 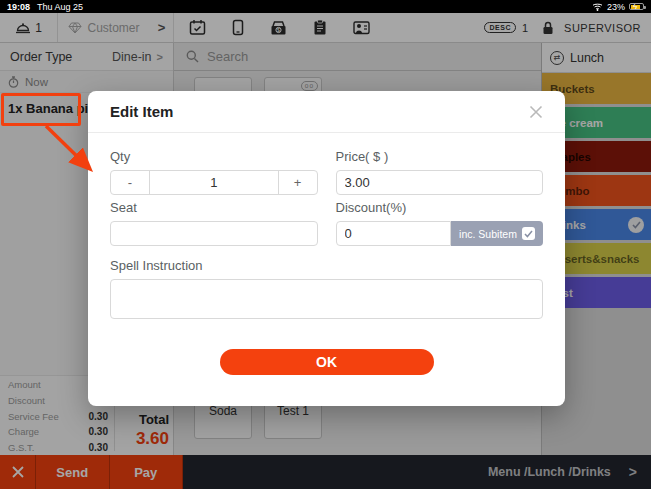 I want to click on modal-title: Edit Item, so click(x=142, y=112).